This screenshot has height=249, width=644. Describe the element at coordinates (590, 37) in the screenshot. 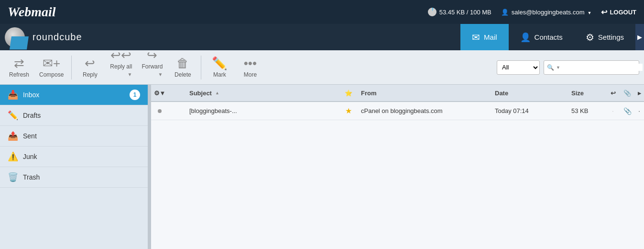

I see `settings-nav-icon` at that location.